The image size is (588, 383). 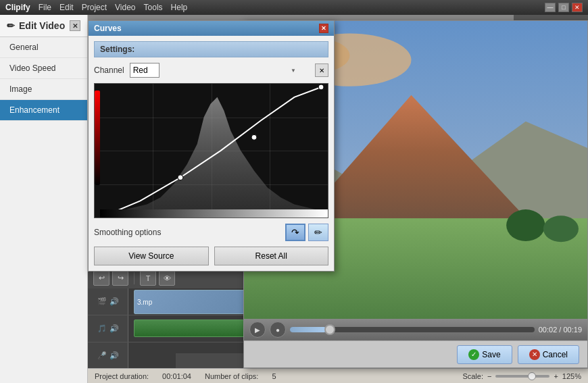 What do you see at coordinates (75, 26) in the screenshot?
I see `close-panel-button: ✕` at bounding box center [75, 26].